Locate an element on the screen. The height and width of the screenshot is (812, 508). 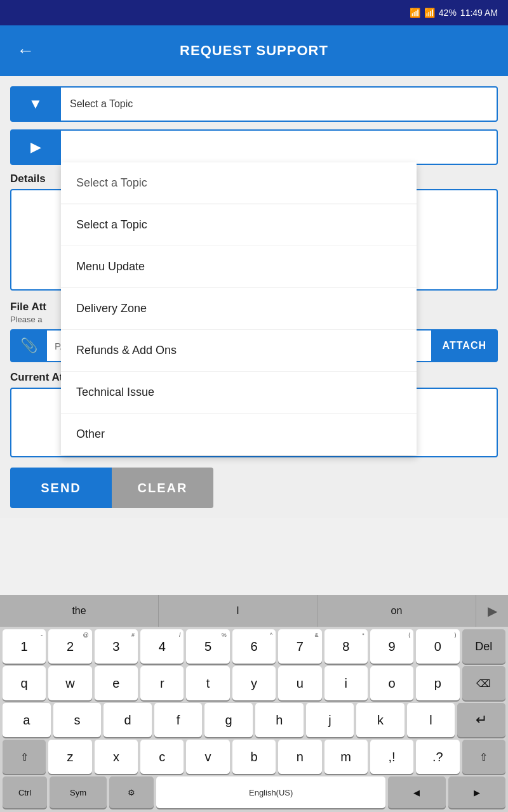
bluetooth-icon: 📶 is located at coordinates (415, 13).